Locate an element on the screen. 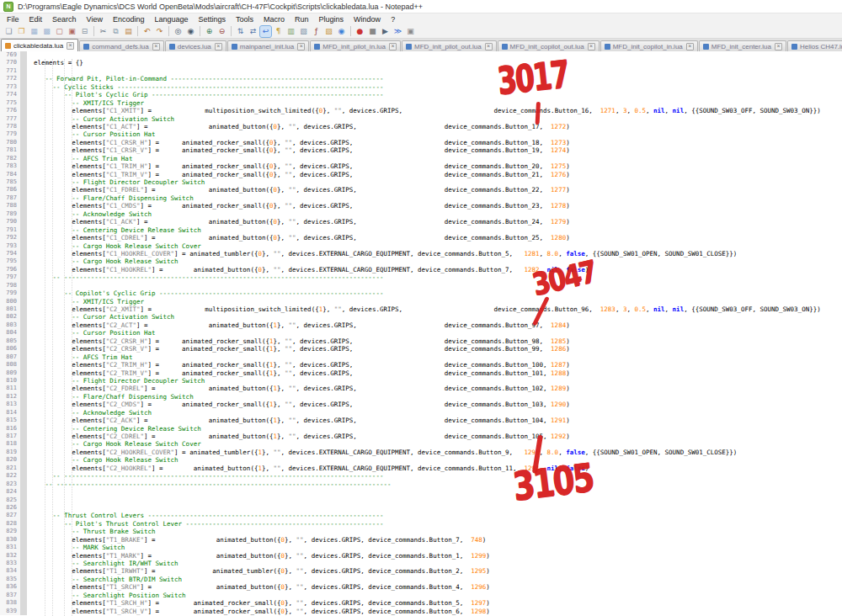 The width and height of the screenshot is (842, 616). code-line: 838 elements["T1_SRCH_H"] = animated_roc… is located at coordinates (421, 603).